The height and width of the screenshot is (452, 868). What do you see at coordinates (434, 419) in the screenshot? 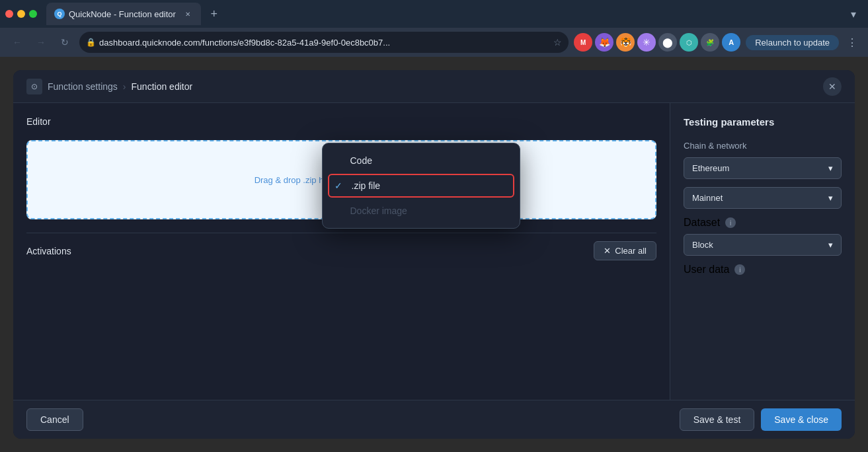
I see `app-footer: Cancel Save & test Save & close` at bounding box center [434, 419].